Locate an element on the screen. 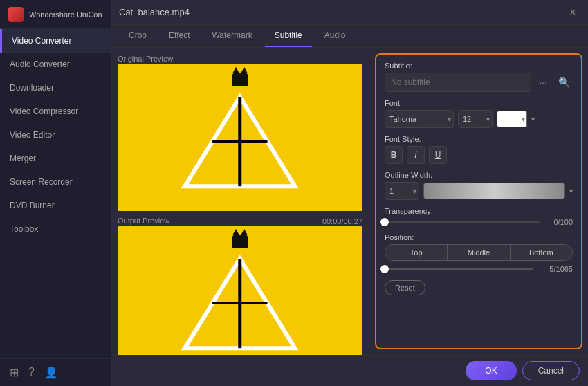 Image resolution: width=588 pixels, height=386 pixels. sidebar-item-label: Toolbox is located at coordinates (24, 229).